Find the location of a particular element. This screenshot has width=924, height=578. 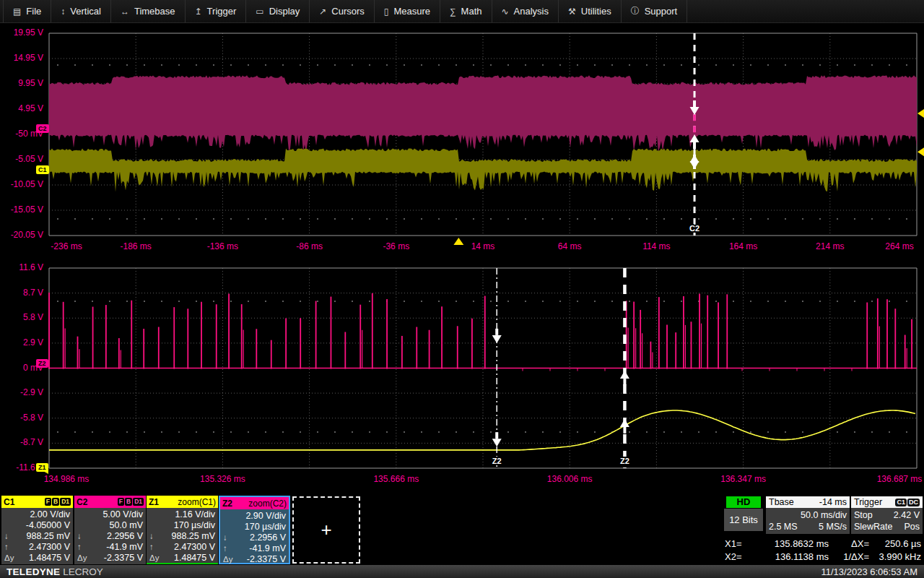

x-tick-label: 14 ms is located at coordinates (483, 246).